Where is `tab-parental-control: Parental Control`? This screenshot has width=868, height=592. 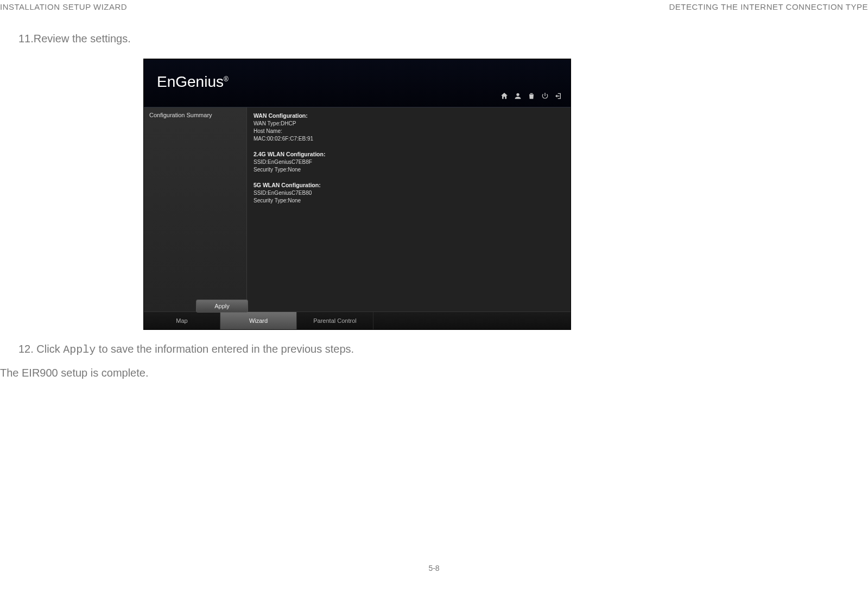
tab-parental-control: Parental Control is located at coordinates (335, 321).